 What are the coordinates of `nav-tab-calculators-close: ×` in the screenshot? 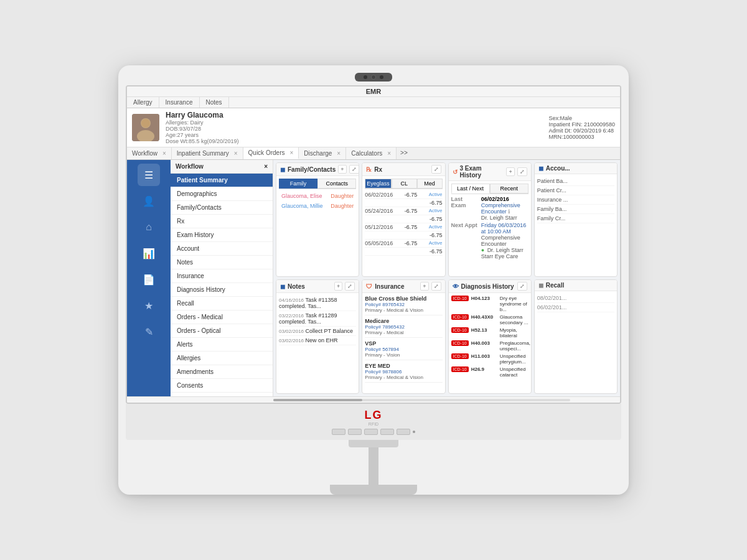 It's located at (389, 153).